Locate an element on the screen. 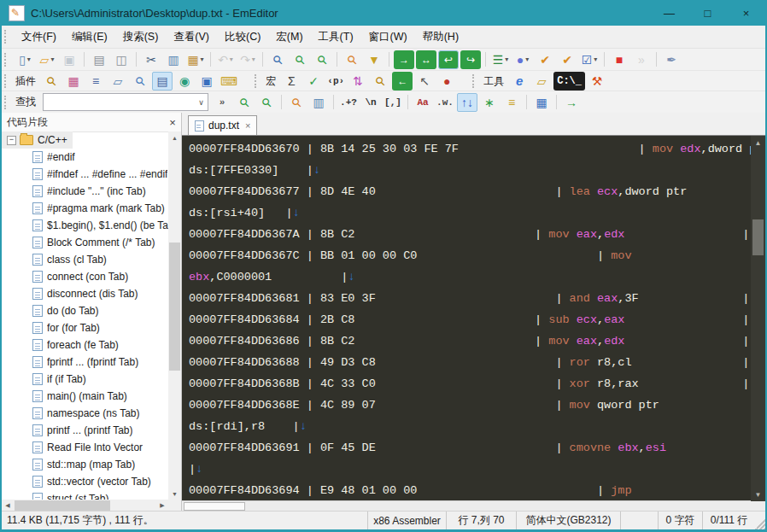  snippet-item-19: std::map (map Tab) is located at coordinates (85, 465).